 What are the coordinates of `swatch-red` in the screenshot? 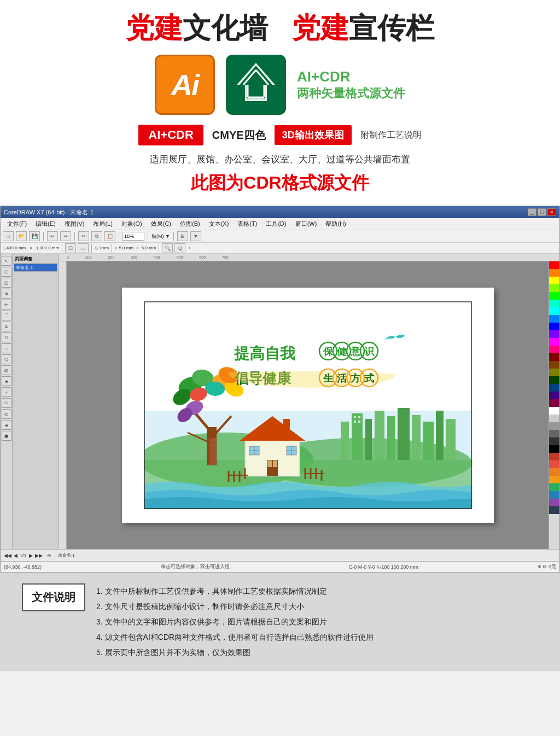 It's located at (555, 265).